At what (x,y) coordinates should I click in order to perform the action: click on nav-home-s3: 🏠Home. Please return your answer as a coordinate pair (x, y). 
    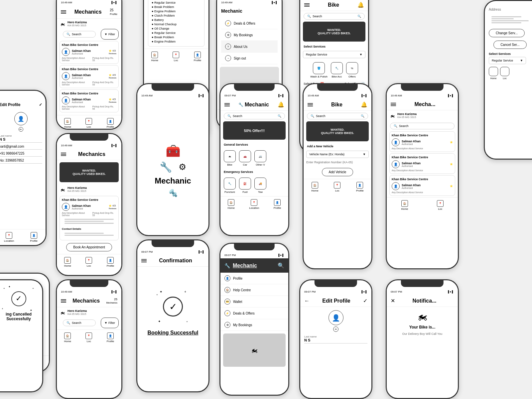
    Looking at the image, I should click on (68, 123).